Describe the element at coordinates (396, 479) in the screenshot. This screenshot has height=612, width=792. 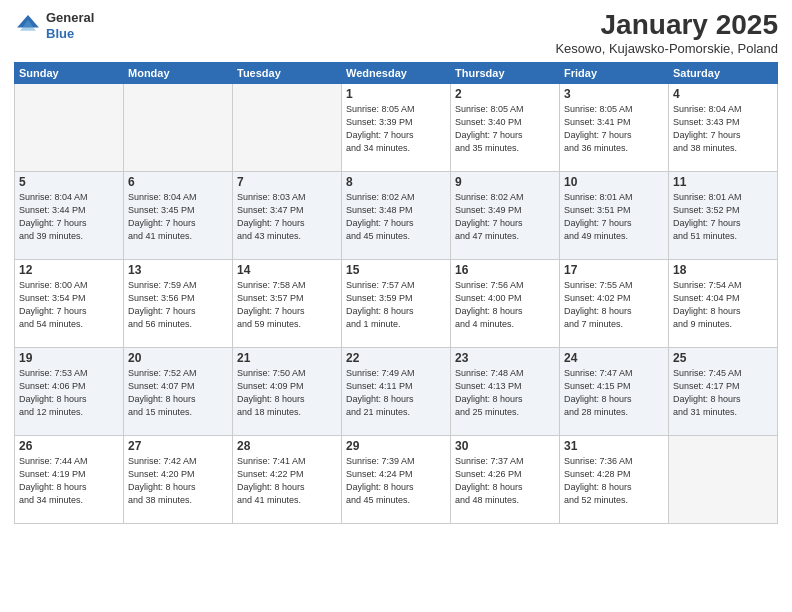
I see `table-row: 29Sunrise: 7:39 AM Sunset: 4:24 PM Dayli…` at that location.